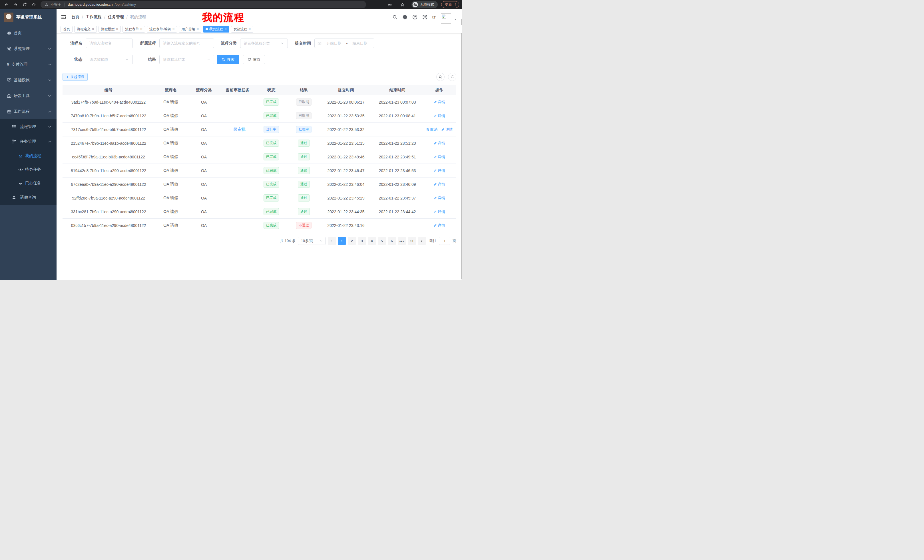 The width and height of the screenshot is (924, 560). Describe the element at coordinates (187, 43) in the screenshot. I see `filter-input-所属流程` at that location.